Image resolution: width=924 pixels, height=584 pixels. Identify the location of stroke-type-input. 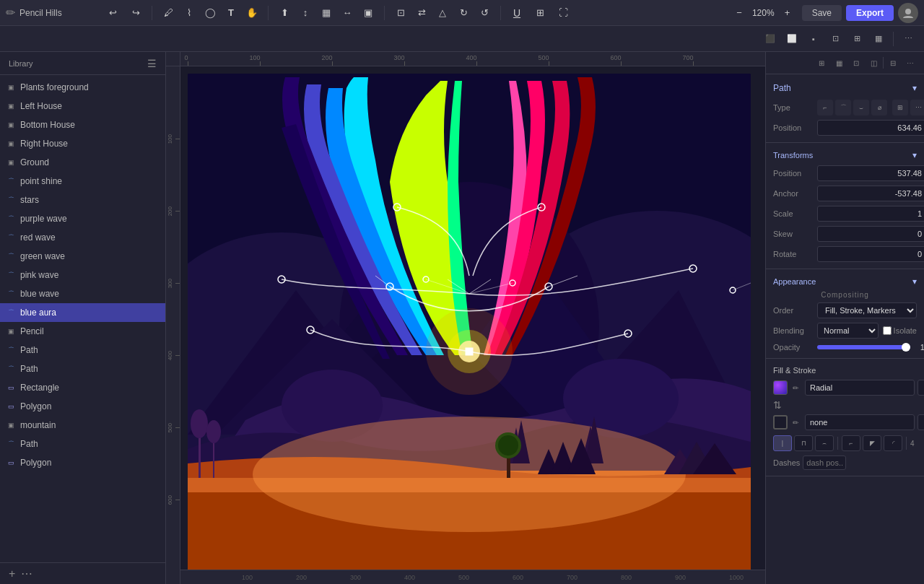
(860, 422).